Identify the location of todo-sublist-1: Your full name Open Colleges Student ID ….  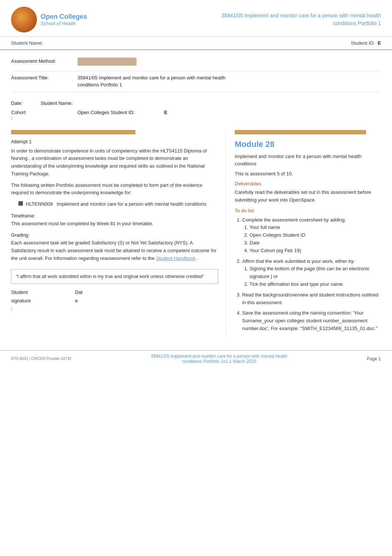
(312, 239).